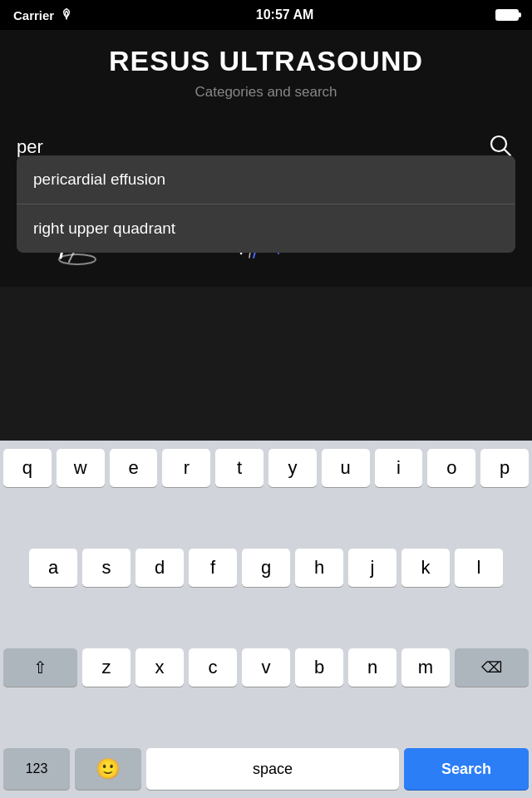  What do you see at coordinates (505, 468) in the screenshot?
I see `key-p: p` at bounding box center [505, 468].